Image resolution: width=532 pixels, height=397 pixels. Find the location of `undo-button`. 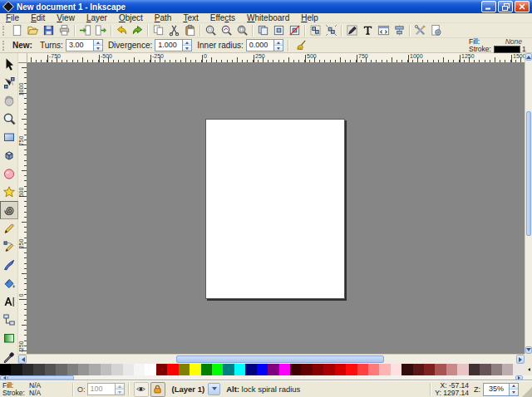

undo-button is located at coordinates (121, 30).